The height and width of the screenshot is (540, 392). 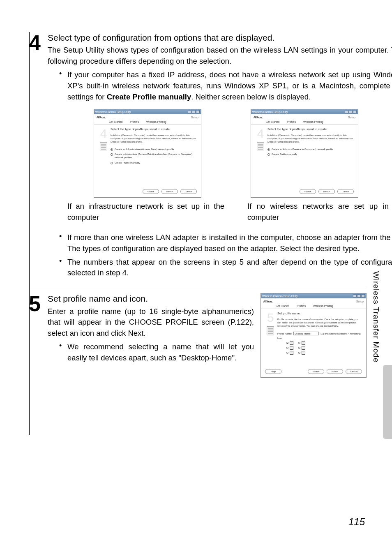 I want to click on step-watermark-5: 5, so click(x=270, y=318).